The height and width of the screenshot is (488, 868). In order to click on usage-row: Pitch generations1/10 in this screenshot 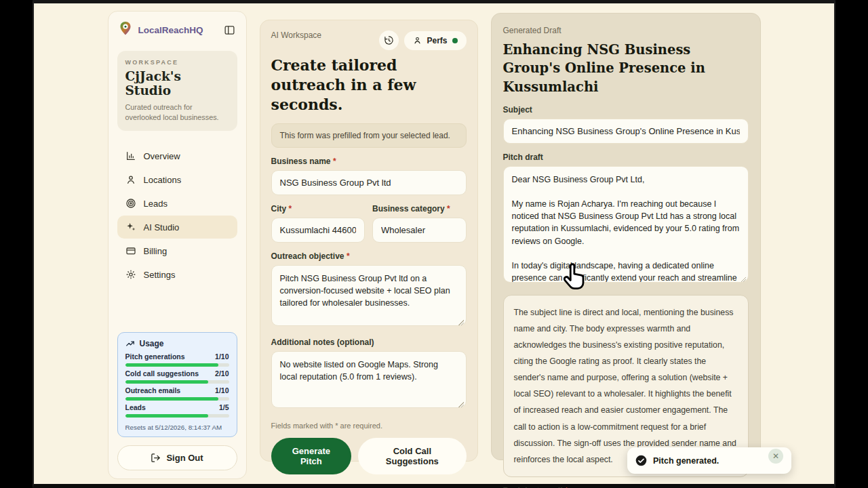, I will do `click(178, 359)`.